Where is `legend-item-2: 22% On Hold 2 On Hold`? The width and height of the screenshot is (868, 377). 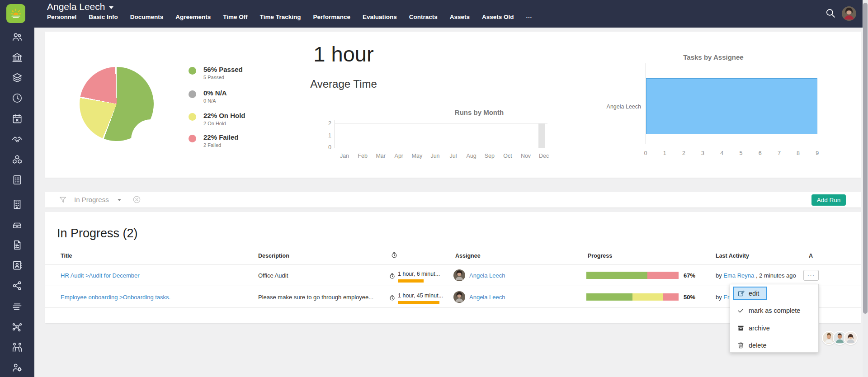
legend-item-2: 22% On Hold 2 On Hold is located at coordinates (227, 121).